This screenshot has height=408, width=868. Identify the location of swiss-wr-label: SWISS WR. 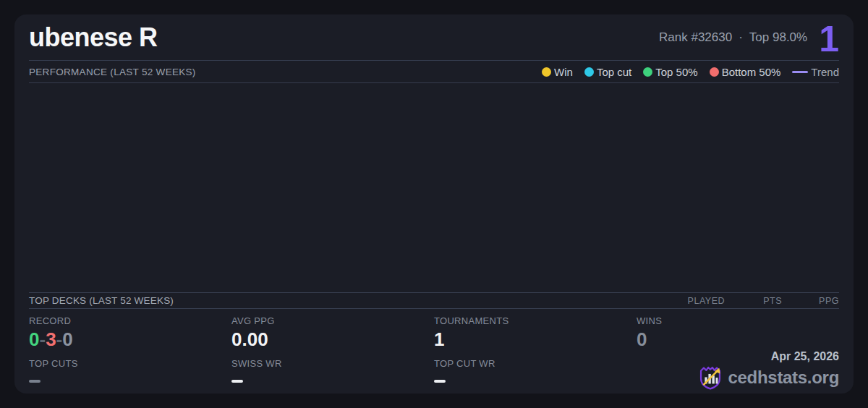
(333, 363).